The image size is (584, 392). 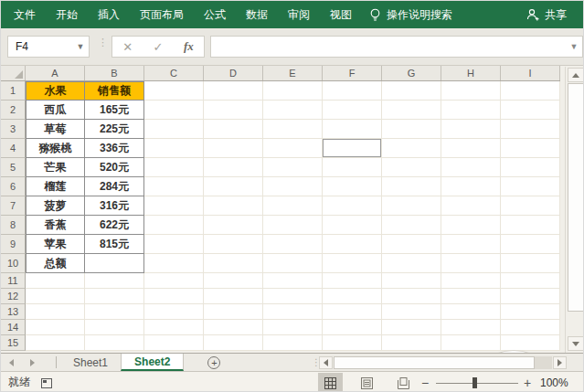 What do you see at coordinates (530, 130) in the screenshot?
I see `cell-I3` at bounding box center [530, 130].